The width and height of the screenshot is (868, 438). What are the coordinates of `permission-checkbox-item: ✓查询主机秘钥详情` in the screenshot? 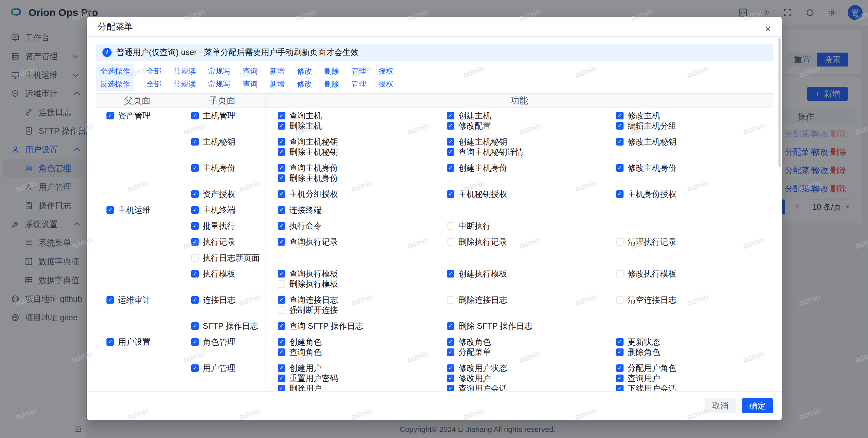 It's located at (526, 152).